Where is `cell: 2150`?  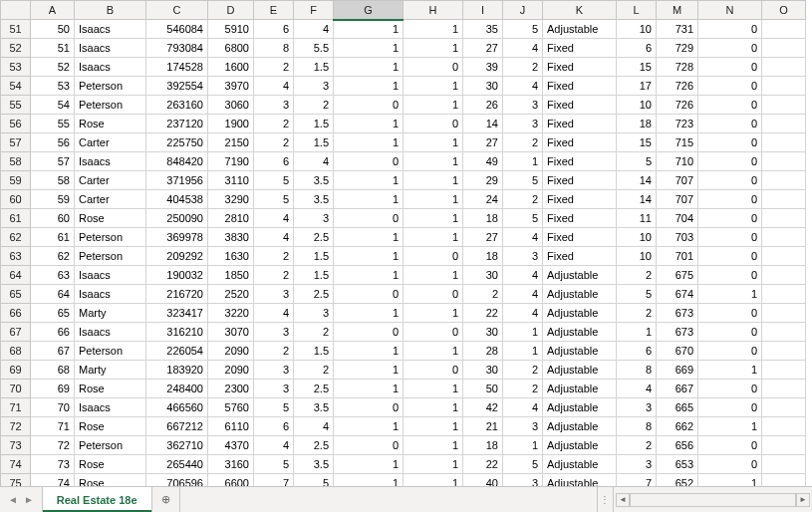 cell: 2150 is located at coordinates (231, 143).